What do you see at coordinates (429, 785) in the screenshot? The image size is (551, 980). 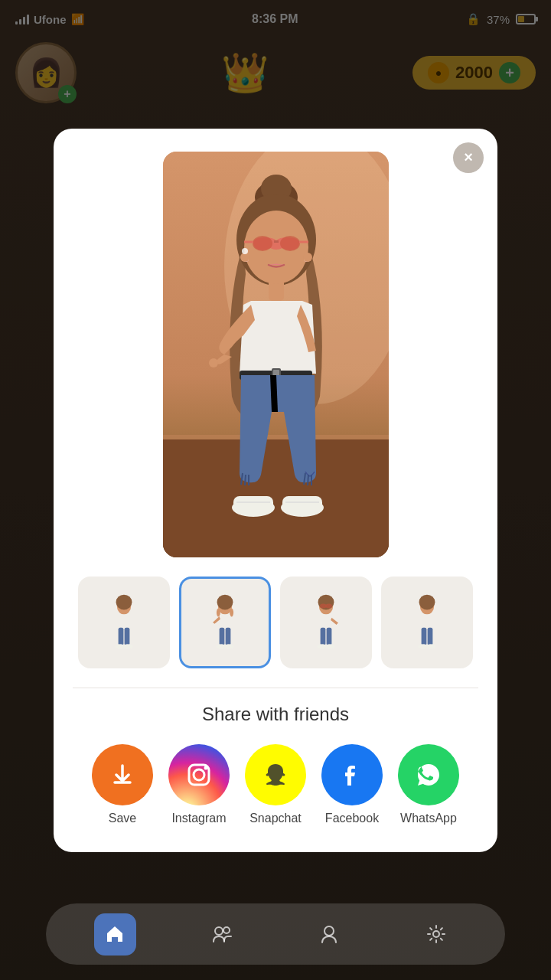 I see `share-whatsapp-item: WhatsApp` at bounding box center [429, 785].